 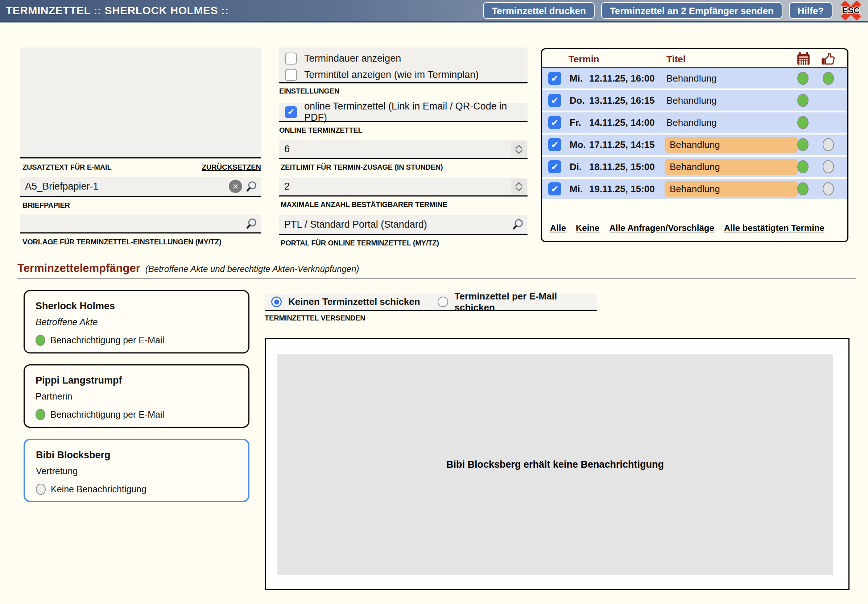 What do you see at coordinates (141, 103) in the screenshot?
I see `email-additional-text-input` at bounding box center [141, 103].